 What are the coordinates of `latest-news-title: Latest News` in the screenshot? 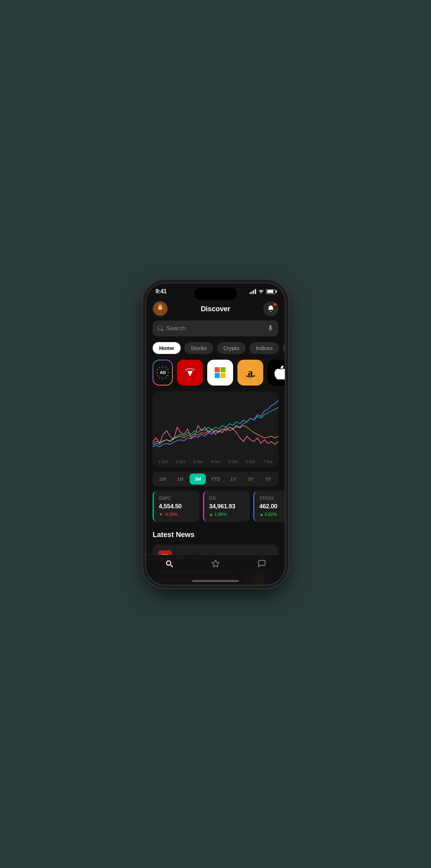 It's located at (216, 537).